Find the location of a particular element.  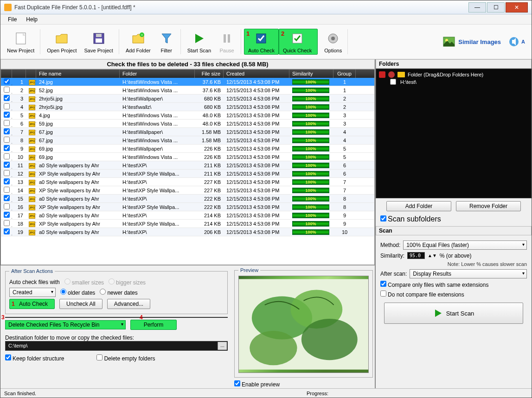

col-group: Group is located at coordinates (345, 74).